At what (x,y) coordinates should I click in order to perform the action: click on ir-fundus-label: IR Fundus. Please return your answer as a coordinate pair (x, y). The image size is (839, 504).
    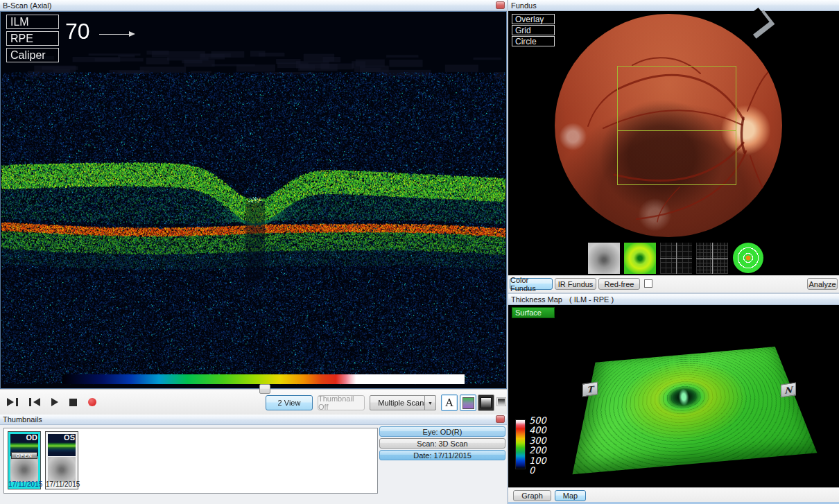
    Looking at the image, I should click on (576, 284).